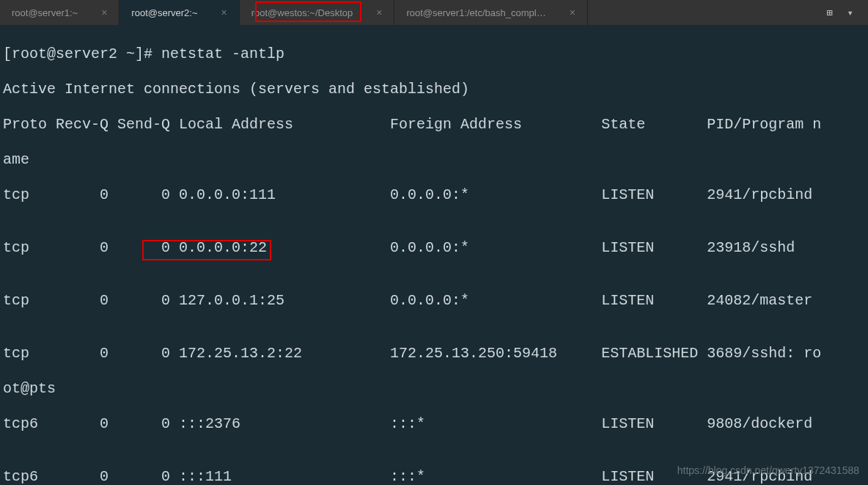  Describe the element at coordinates (476, 13) in the screenshot. I see `tab-label: root@server1:/etc/bash_compl…` at that location.